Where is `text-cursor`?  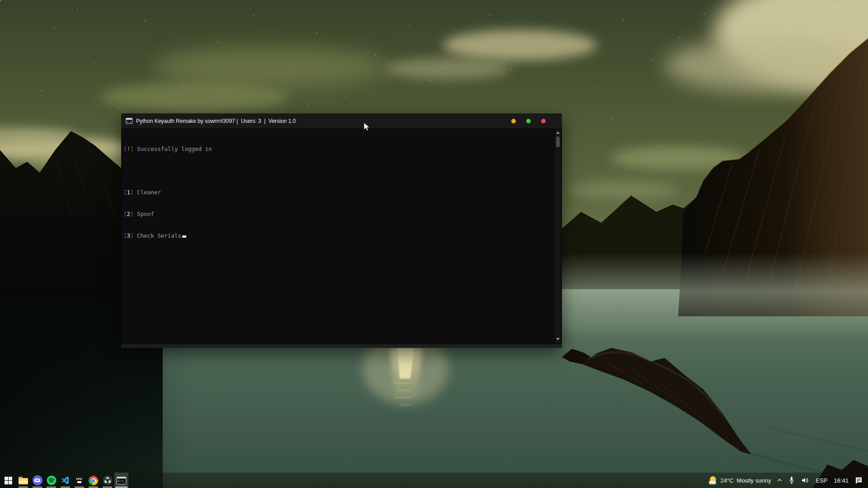 text-cursor is located at coordinates (184, 237).